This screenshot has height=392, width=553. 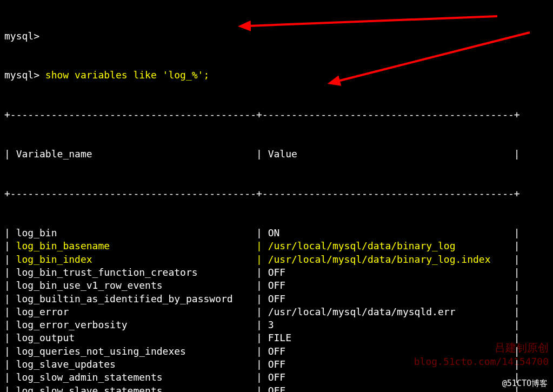 What do you see at coordinates (277, 233) in the screenshot?
I see `table-row: | log_bin | ON |` at bounding box center [277, 233].